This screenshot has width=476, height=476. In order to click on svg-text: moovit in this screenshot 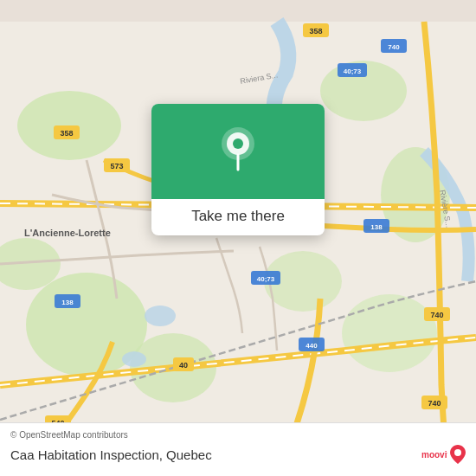, I will do `click(434, 455)`.